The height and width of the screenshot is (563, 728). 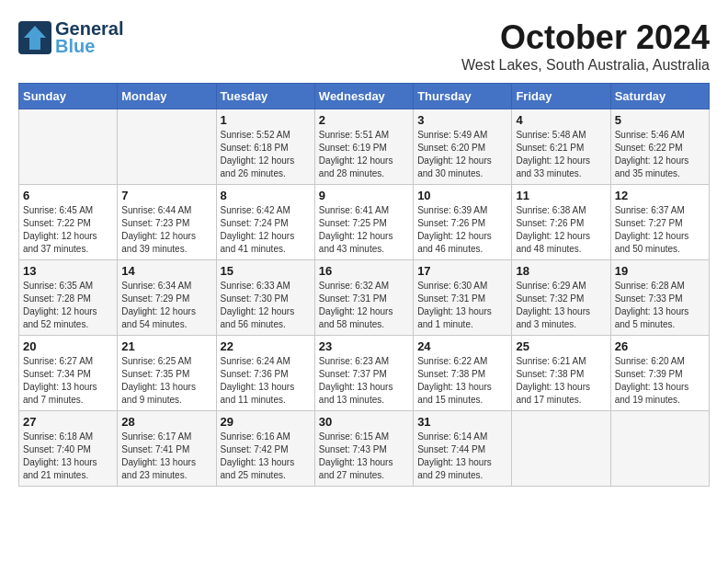 I want to click on day-number: 18, so click(x=561, y=270).